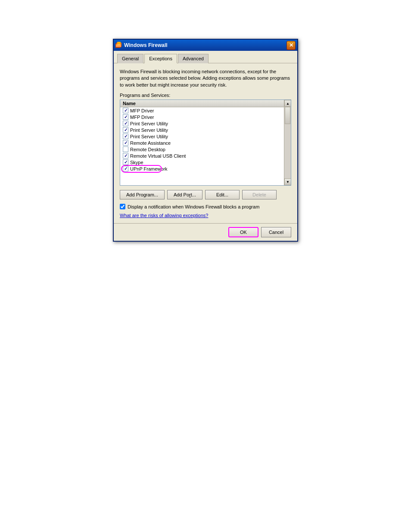  Describe the element at coordinates (206, 143) in the screenshot. I see `dialog-content: Windows Firewall is blocking incoming ne…` at that location.